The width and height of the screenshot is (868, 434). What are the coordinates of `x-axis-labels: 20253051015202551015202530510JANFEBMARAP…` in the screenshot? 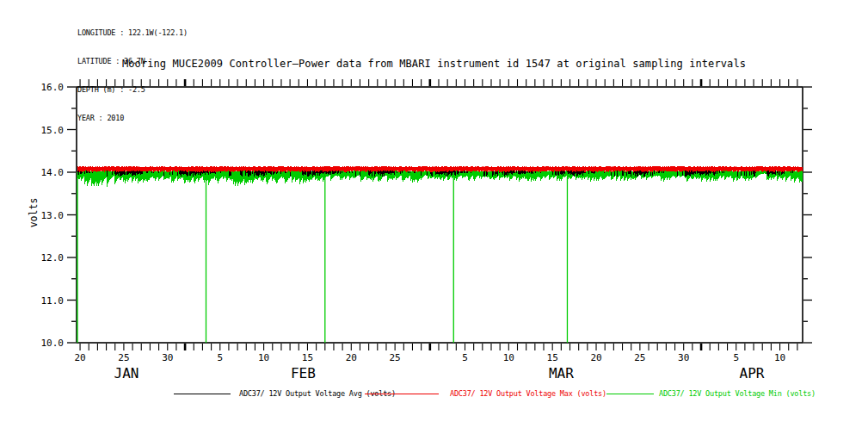 It's located at (430, 367).